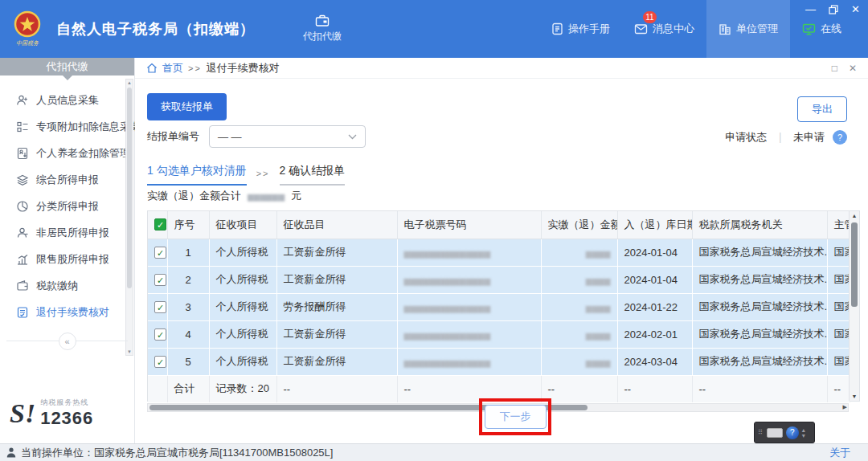  What do you see at coordinates (288, 137) in the screenshot?
I see `report-no-select: — —` at bounding box center [288, 137].